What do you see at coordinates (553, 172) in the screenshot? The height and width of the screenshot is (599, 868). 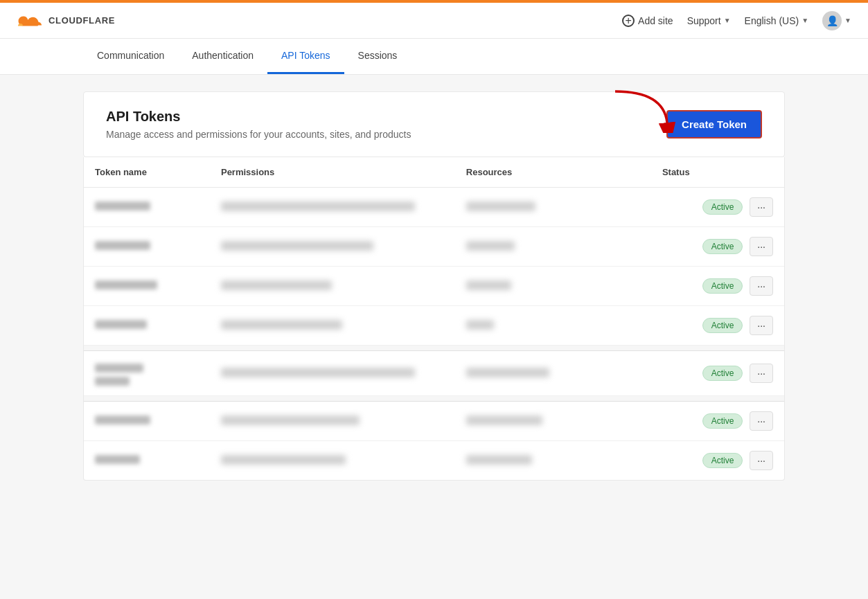 I see `col-header-resources: Resources` at bounding box center [553, 172].